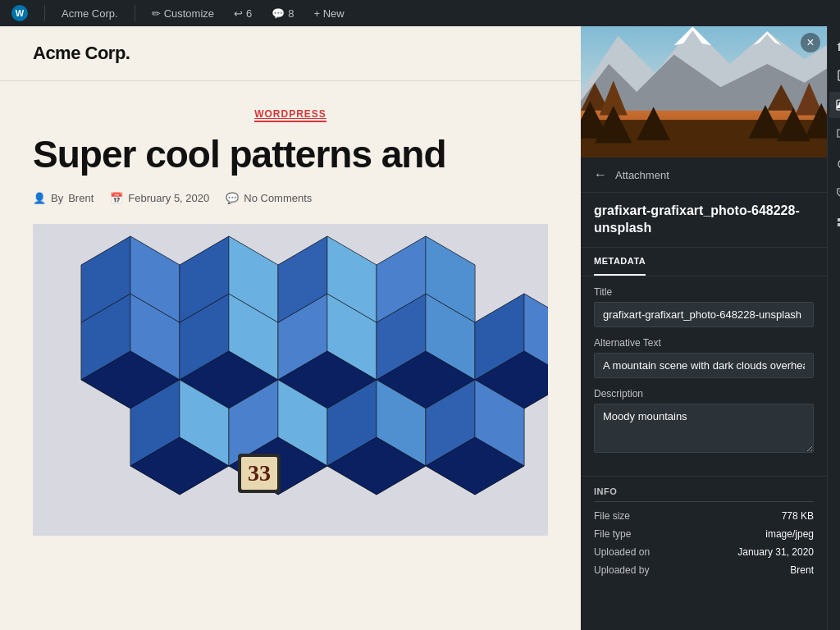 This screenshot has height=630, width=840. Describe the element at coordinates (269, 199) in the screenshot. I see `post-comments-meta: 💬 No Comments` at that location.